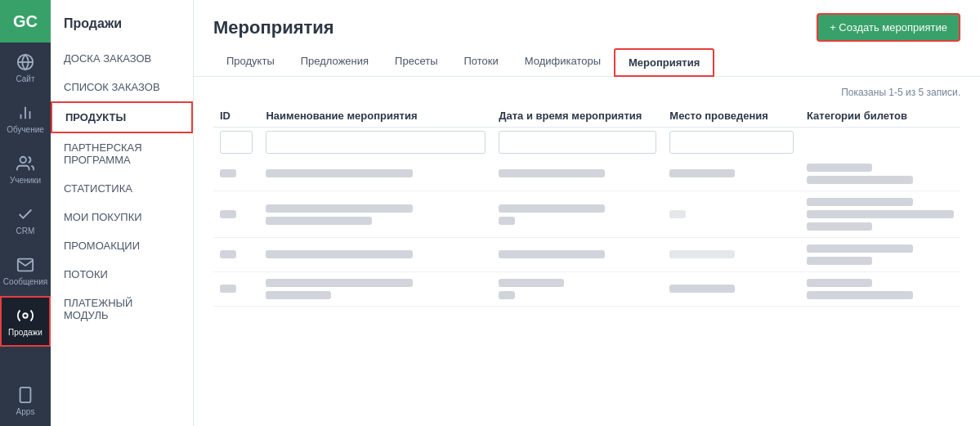 The image size is (980, 426). Describe the element at coordinates (25, 119) in the screenshot. I see `nav-item-learning: Обучение` at that location.